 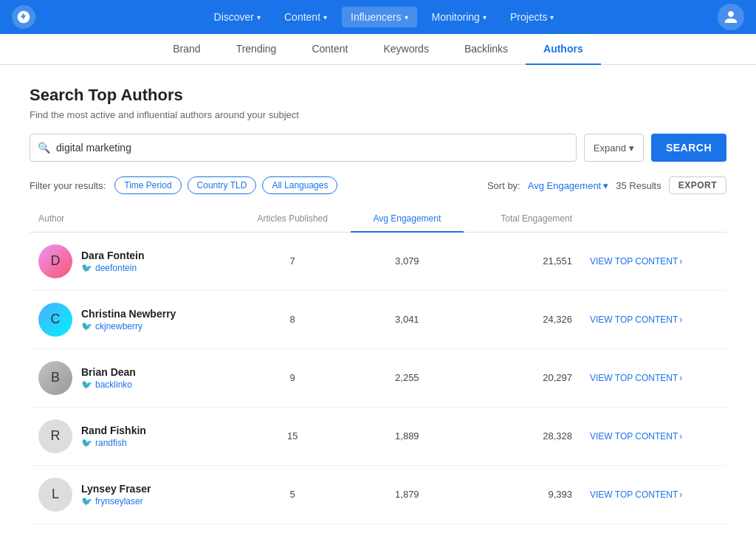 I want to click on author-cell-3: R Rand Fishkin 🐦 randfish, so click(x=131, y=436).